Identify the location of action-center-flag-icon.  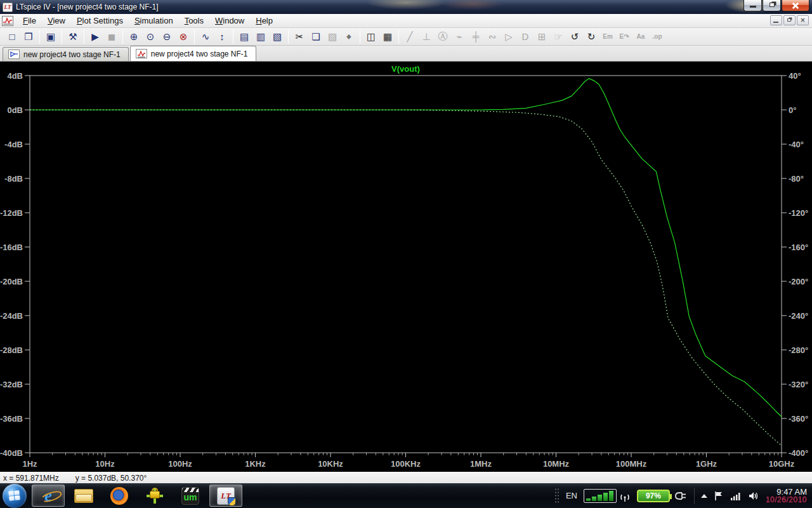
(719, 496).